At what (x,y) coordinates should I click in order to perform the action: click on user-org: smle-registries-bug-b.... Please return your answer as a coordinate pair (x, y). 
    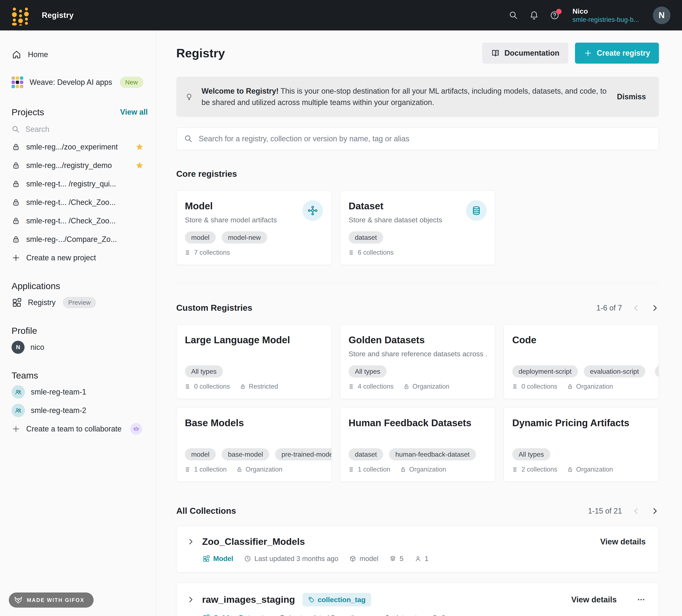
    Looking at the image, I should click on (606, 20).